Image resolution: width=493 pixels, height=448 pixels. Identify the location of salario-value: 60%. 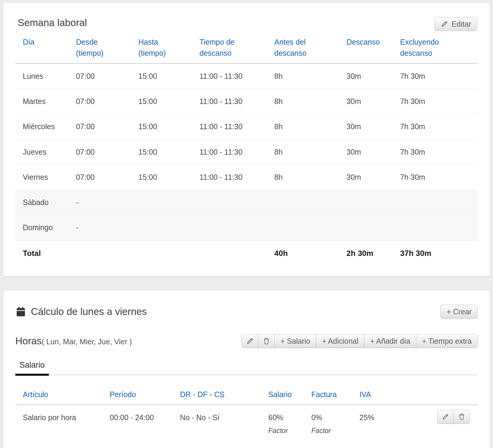
(276, 417).